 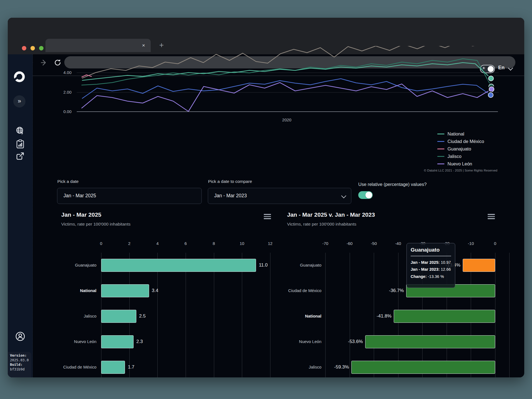 What do you see at coordinates (471, 243) in the screenshot?
I see `axis-tick-label: -10` at bounding box center [471, 243].